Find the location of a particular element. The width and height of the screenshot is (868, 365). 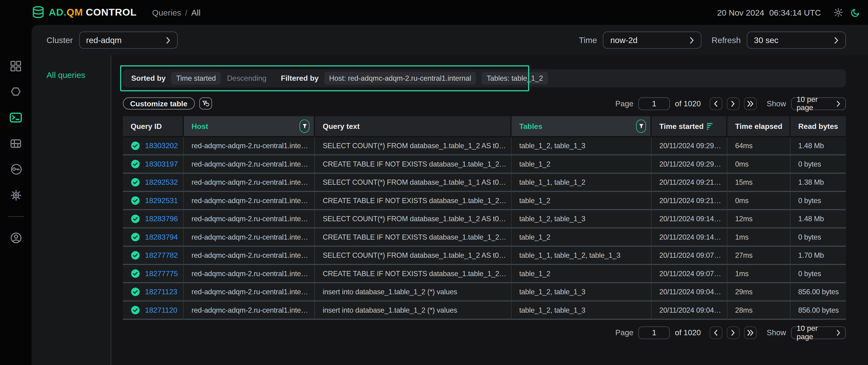

tables-filter-icon is located at coordinates (641, 126).